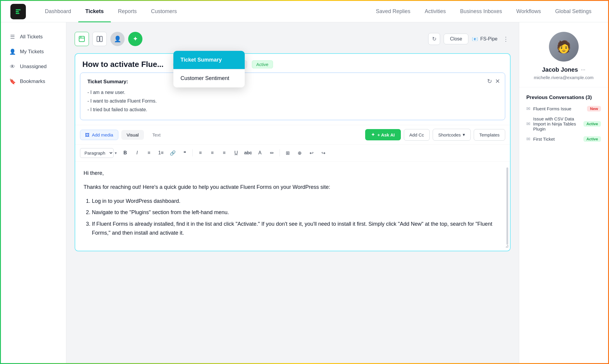 The width and height of the screenshot is (609, 364). What do you see at coordinates (99, 135) in the screenshot?
I see `add-media-button: 🖼 Add media` at bounding box center [99, 135].